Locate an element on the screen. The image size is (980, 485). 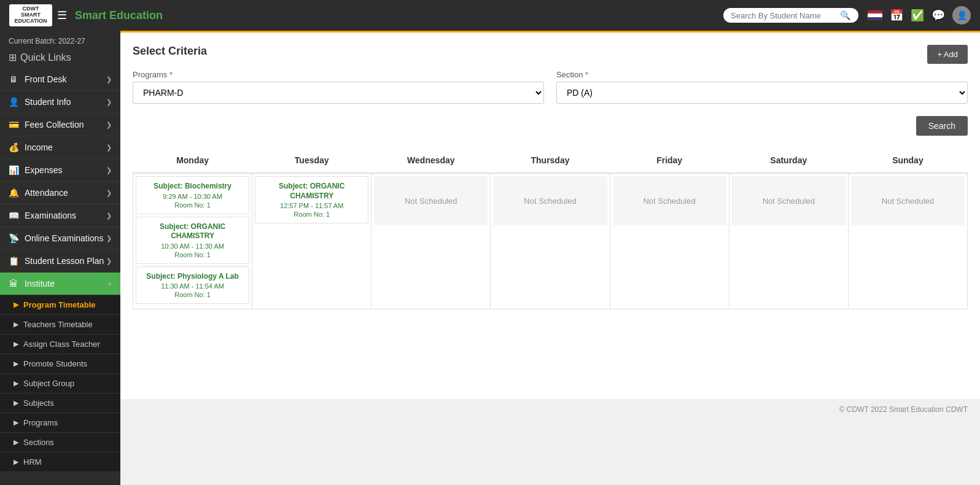
class-entry-physiology: Subject: Physiology A Lab 11:30 AM - 11:… is located at coordinates (193, 285).